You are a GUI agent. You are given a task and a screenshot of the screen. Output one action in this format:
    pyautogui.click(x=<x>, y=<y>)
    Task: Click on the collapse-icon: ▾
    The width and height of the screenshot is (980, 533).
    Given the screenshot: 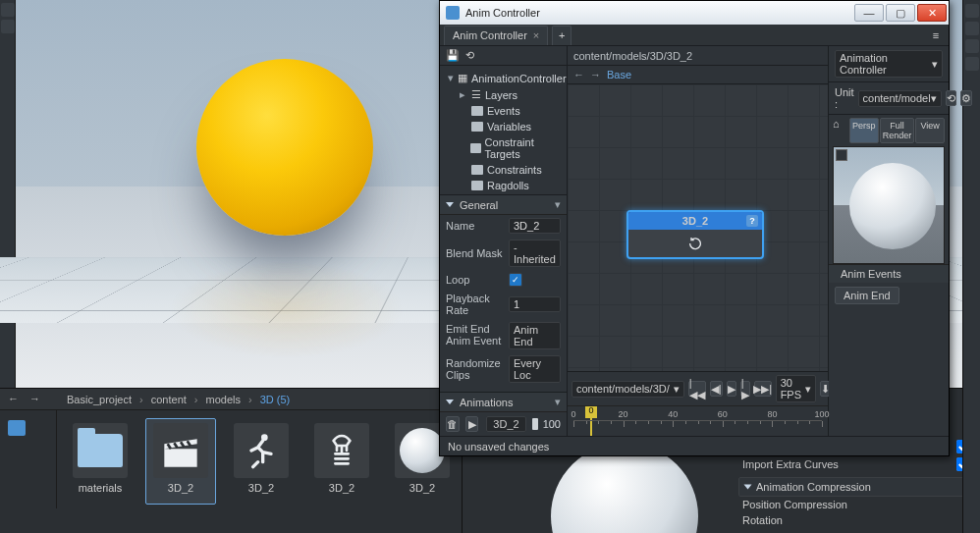 What is the action you would take?
    pyautogui.click(x=451, y=79)
    